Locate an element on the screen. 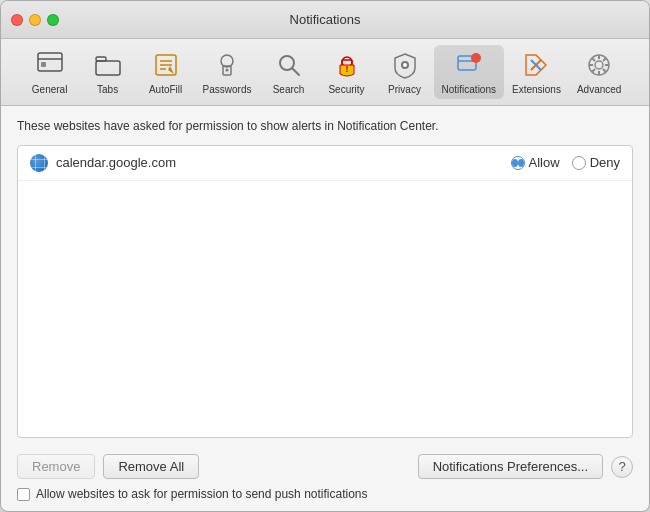  minimize-button is located at coordinates (35, 20).